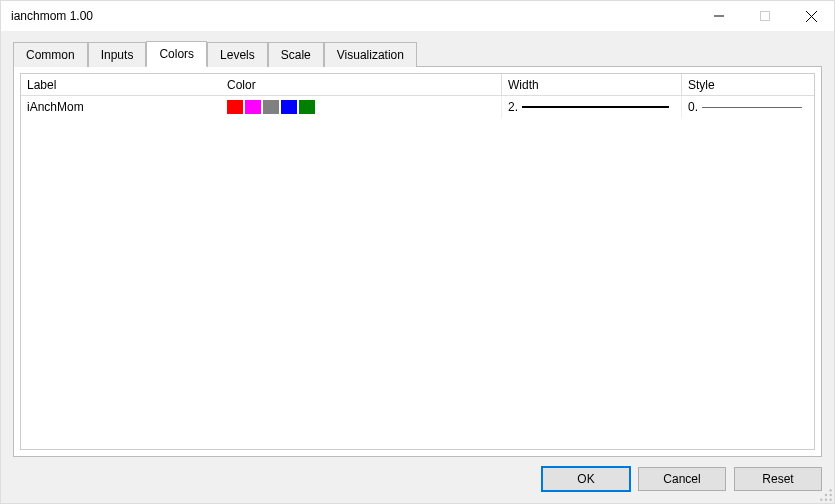 The width and height of the screenshot is (835, 504). Describe the element at coordinates (418, 107) in the screenshot. I see `grid-row: iAnchMom 2.` at that location.